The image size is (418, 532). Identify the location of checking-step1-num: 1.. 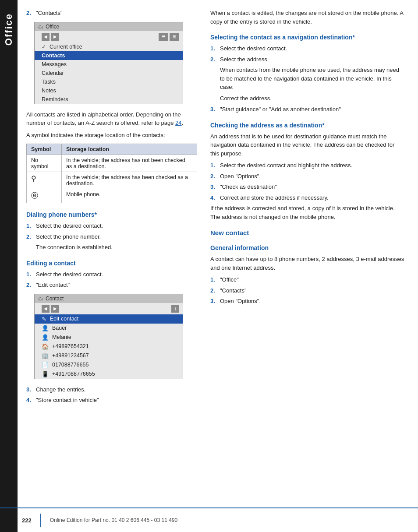
(214, 166).